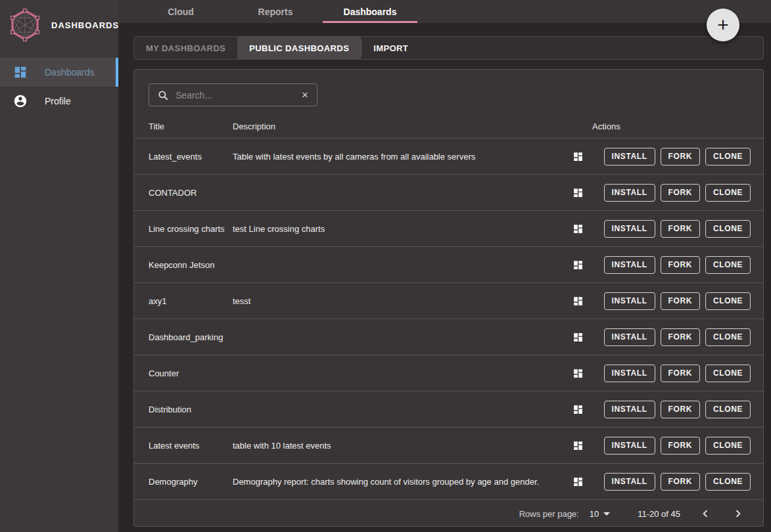 This screenshot has height=532, width=771. Describe the element at coordinates (370, 12) in the screenshot. I see `tab-dashboards: Dashboards` at that location.